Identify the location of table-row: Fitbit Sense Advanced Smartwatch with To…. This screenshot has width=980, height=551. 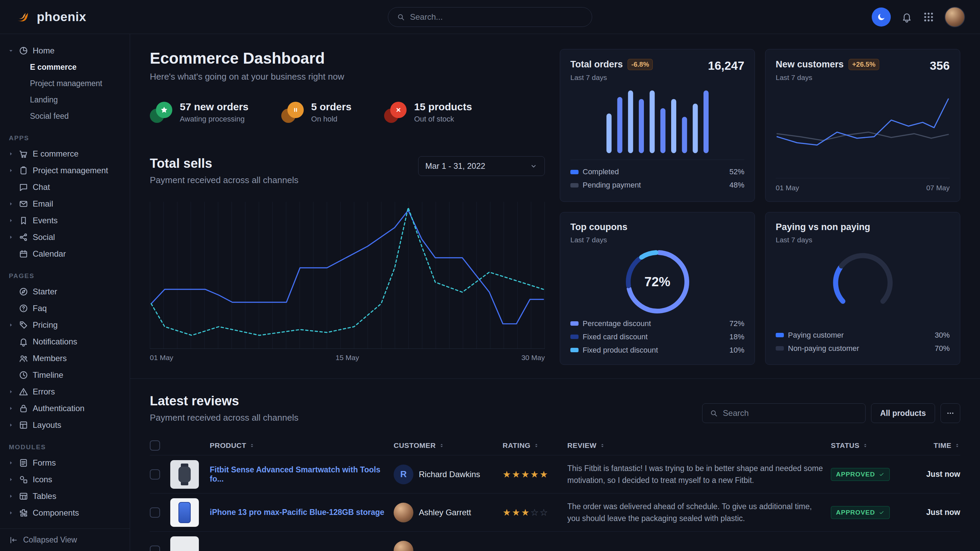
(555, 474).